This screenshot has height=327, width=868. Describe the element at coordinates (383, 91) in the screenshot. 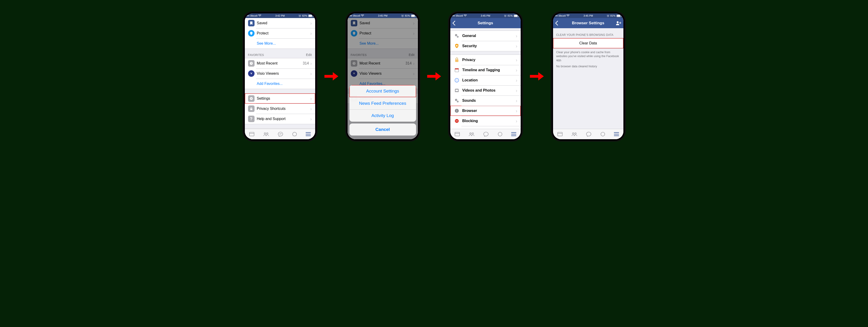

I see `sheet-account-settings: Account Settings` at that location.